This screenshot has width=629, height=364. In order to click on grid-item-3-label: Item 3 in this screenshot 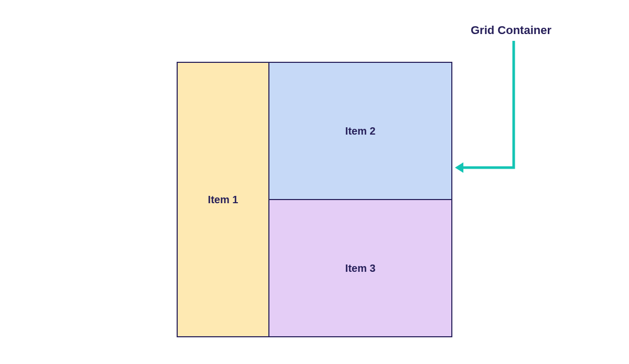, I will do `click(361, 268)`.